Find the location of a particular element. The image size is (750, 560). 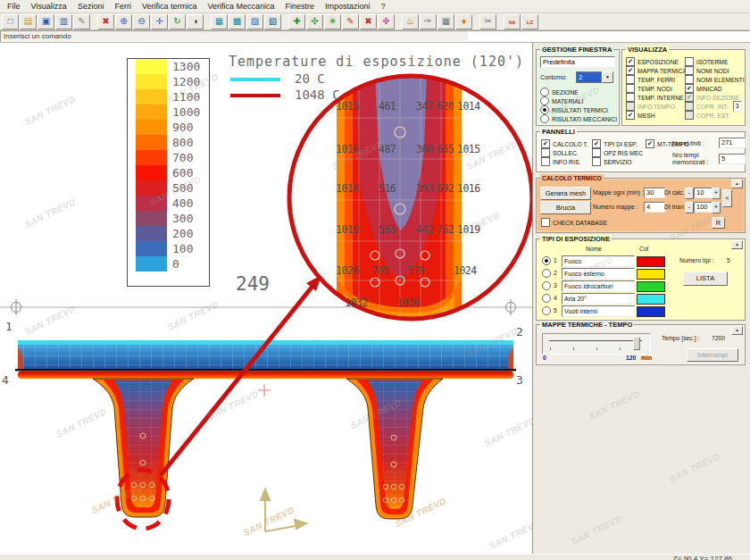

check-nomi-elementi: NOMI ELEMENTI is located at coordinates (714, 79).